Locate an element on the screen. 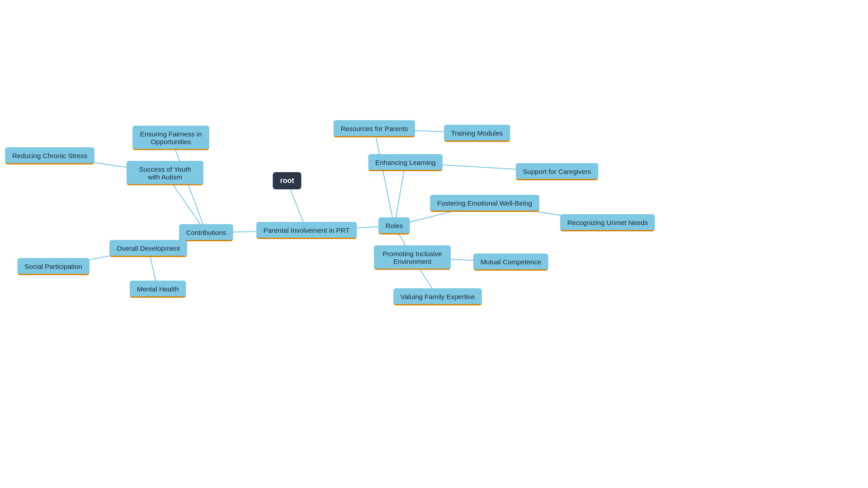  node-fostering-emotional: Fostering Emotional Well-Being is located at coordinates (485, 203).